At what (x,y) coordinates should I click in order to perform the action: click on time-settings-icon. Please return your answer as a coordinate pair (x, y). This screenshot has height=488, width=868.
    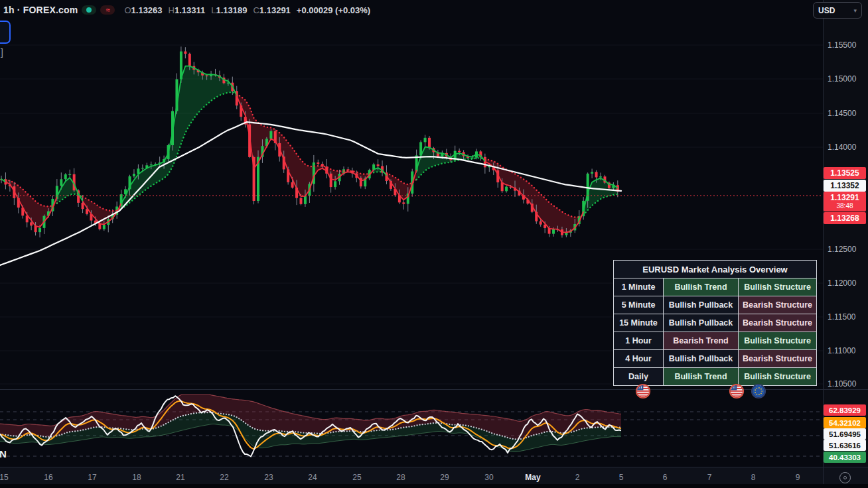
    Looking at the image, I should click on (845, 477).